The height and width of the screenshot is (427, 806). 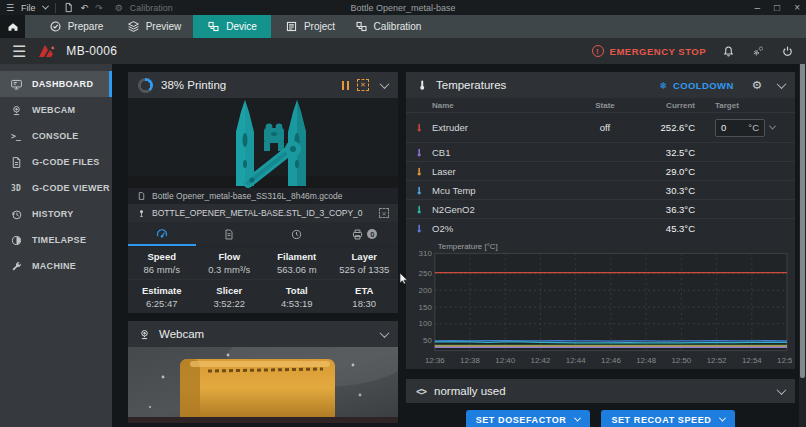 I want to click on webcam-icon, so click(x=144, y=334).